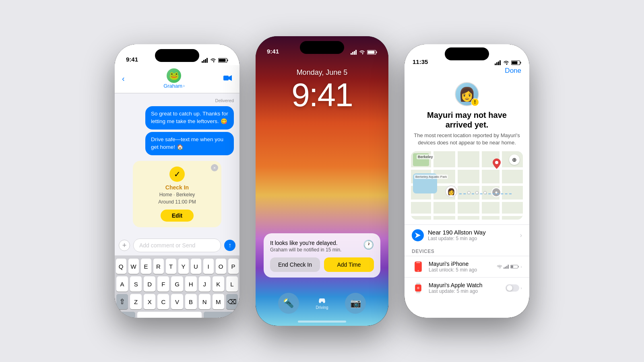 This screenshot has width=644, height=362. Describe the element at coordinates (177, 286) in the screenshot. I see `keyboard: Q W E R T Y U I O P A S D F G H J K L` at that location.